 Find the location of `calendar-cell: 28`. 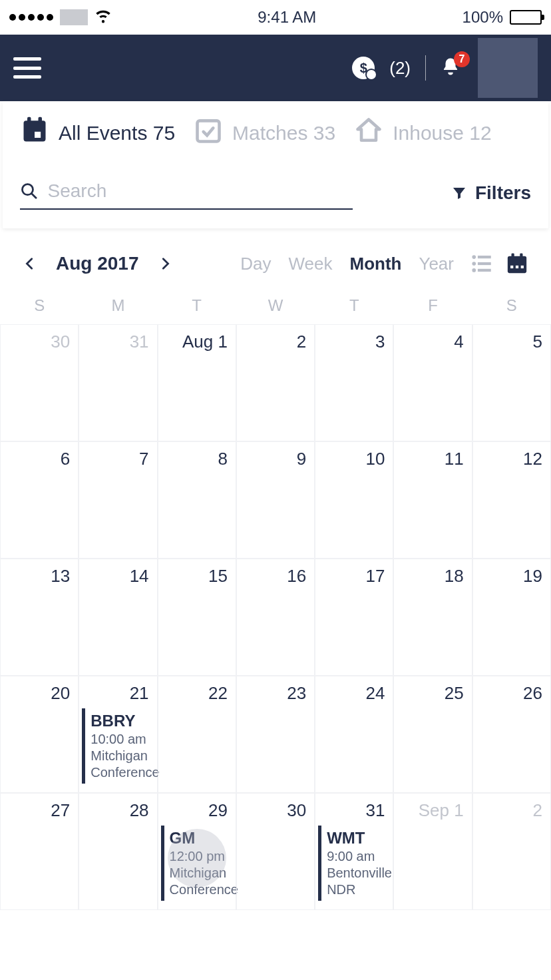

calendar-cell: 28 is located at coordinates (118, 852).